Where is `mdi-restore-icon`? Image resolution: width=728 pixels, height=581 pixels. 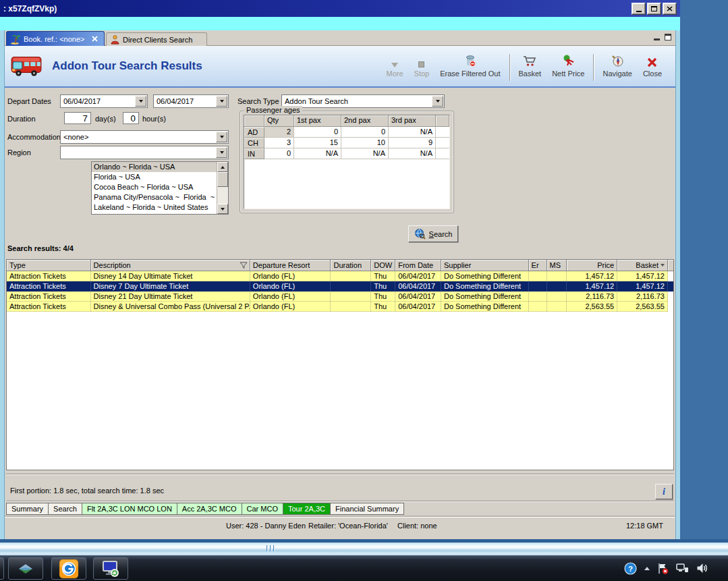
mdi-restore-icon is located at coordinates (668, 37).